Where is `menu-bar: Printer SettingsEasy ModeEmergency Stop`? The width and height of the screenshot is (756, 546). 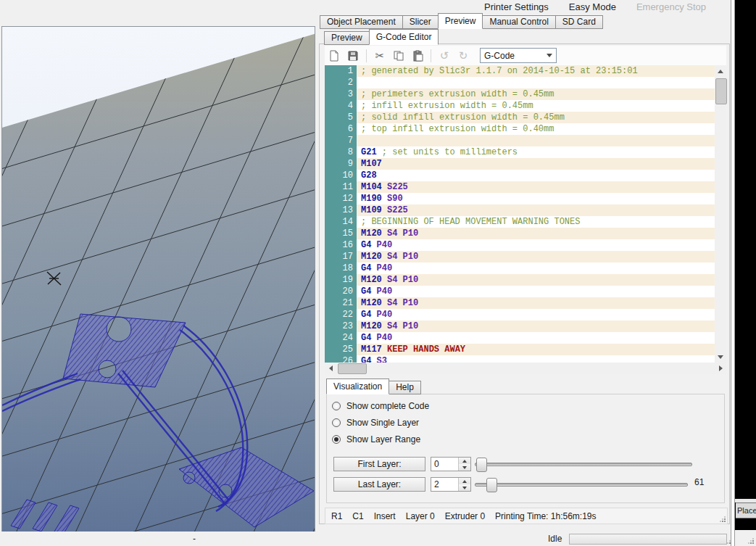
menu-bar: Printer SettingsEasy ModeEmergency Stop is located at coordinates (365, 7).